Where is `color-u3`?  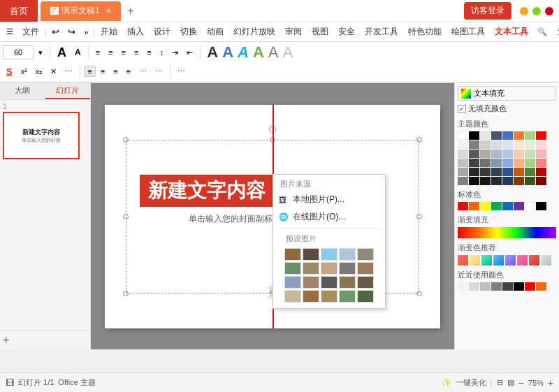 color-u3 is located at coordinates (485, 154).